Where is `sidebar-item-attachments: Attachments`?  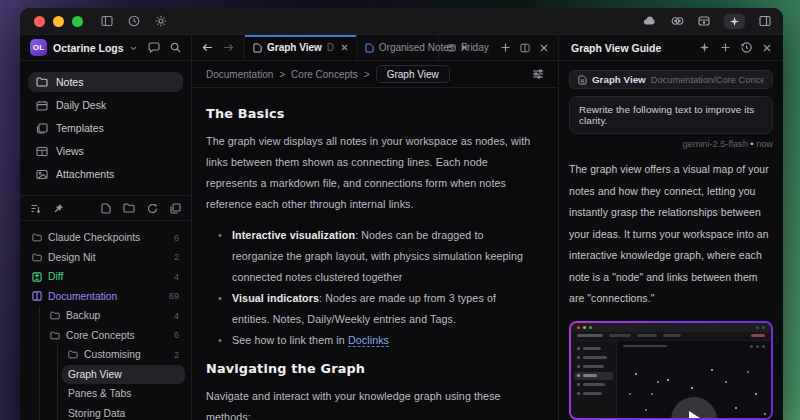
sidebar-item-attachments: Attachments is located at coordinates (106, 174).